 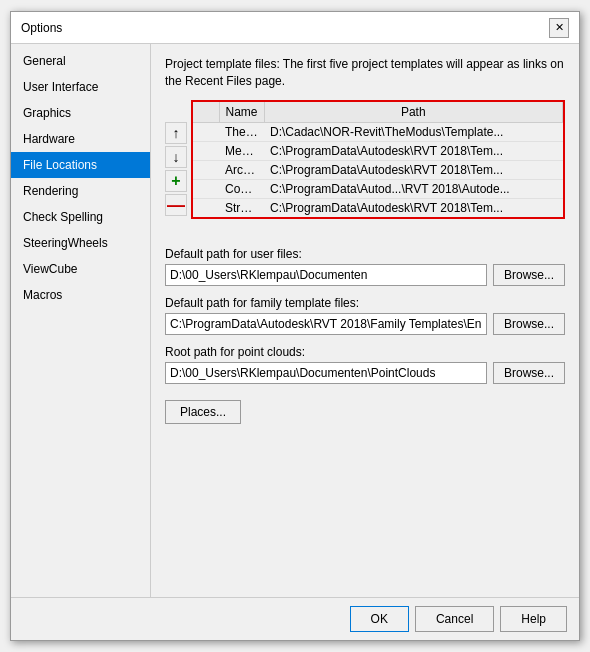 I want to click on description-text: Project template files: The first five p…, so click(x=365, y=73).